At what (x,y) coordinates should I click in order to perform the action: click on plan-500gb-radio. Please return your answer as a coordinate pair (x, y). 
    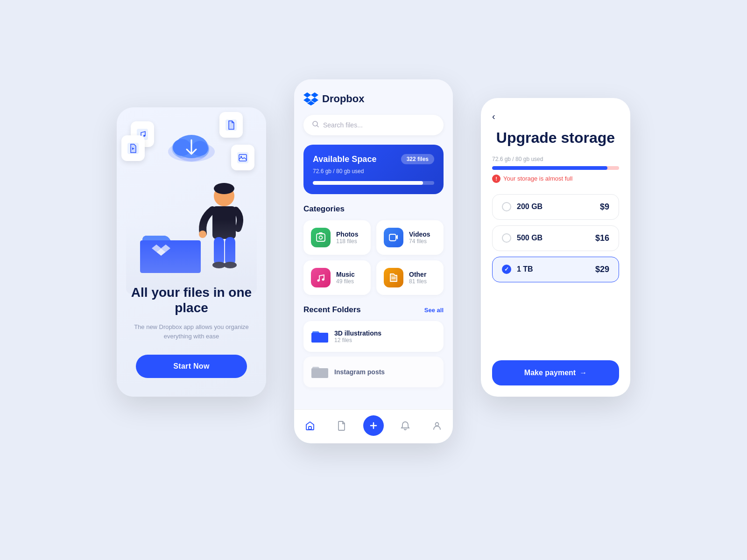
    Looking at the image, I should click on (507, 238).